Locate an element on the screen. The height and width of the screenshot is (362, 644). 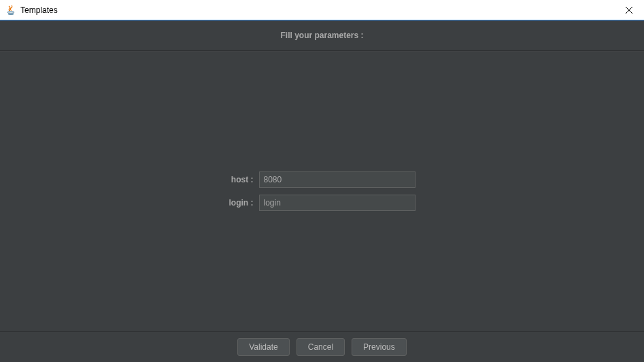
login-label: login : is located at coordinates (241, 203).